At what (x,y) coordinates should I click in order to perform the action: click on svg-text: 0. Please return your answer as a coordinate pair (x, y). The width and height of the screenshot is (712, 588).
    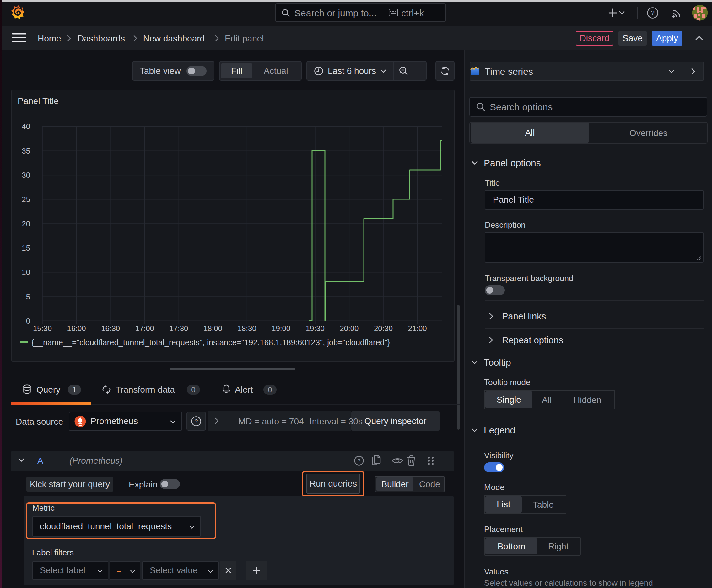
    Looking at the image, I should click on (28, 321).